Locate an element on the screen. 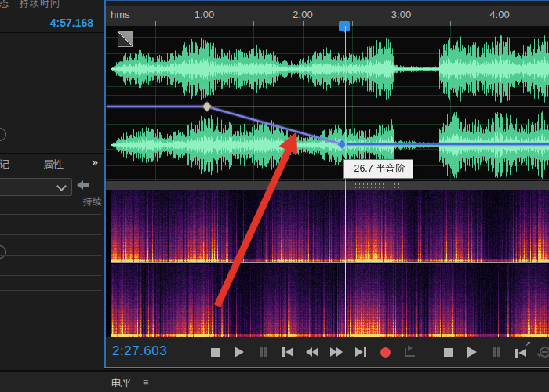  skip-to-start-icon is located at coordinates (288, 352).